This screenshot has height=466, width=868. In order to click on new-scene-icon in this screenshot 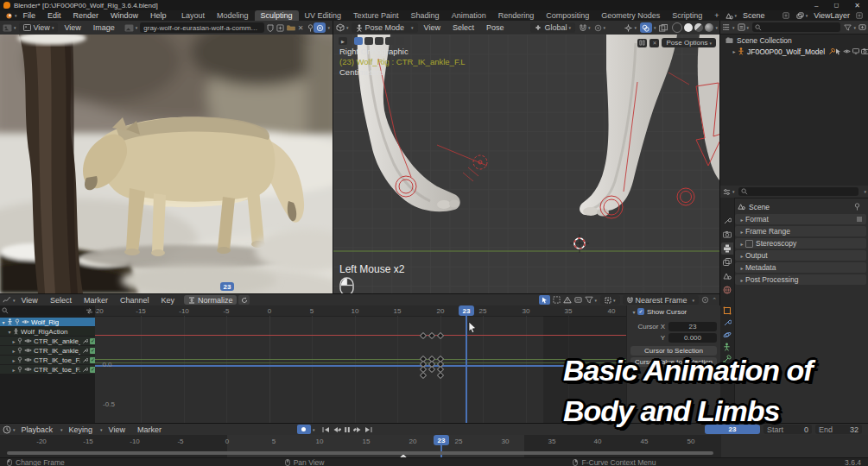, I will do `click(786, 16)`.